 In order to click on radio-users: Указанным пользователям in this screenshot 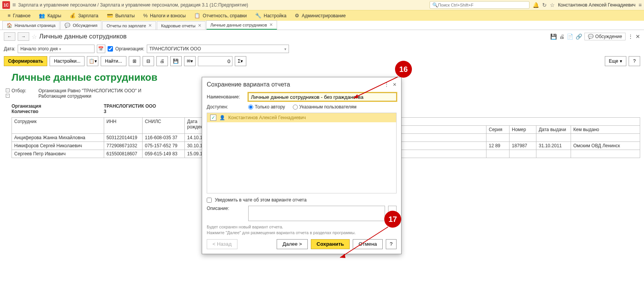, I will do `click(325, 107)`.